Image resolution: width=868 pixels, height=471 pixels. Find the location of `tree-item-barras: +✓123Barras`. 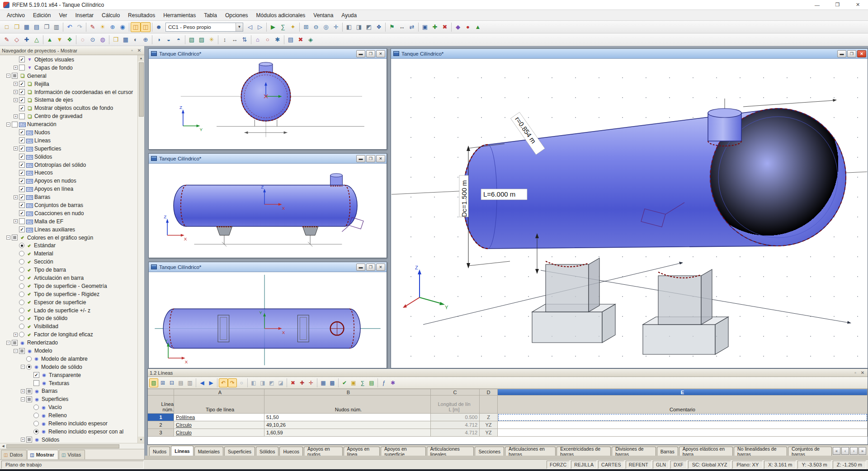

tree-item-barras: +✓123Barras is located at coordinates (69, 197).